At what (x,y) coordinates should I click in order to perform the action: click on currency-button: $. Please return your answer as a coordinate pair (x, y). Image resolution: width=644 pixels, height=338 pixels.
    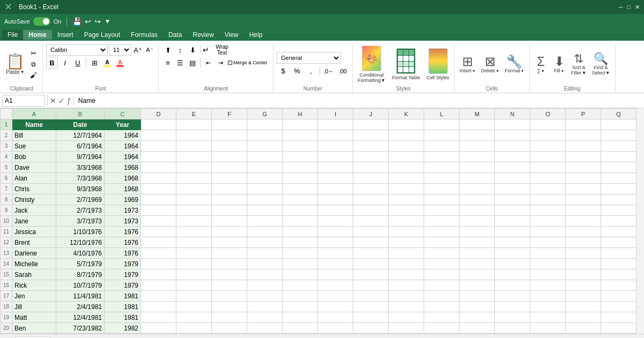
    Looking at the image, I should click on (283, 71).